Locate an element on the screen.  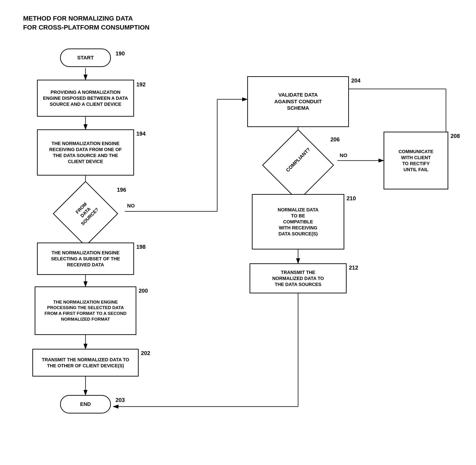
ref-190: 190 is located at coordinates (120, 54).